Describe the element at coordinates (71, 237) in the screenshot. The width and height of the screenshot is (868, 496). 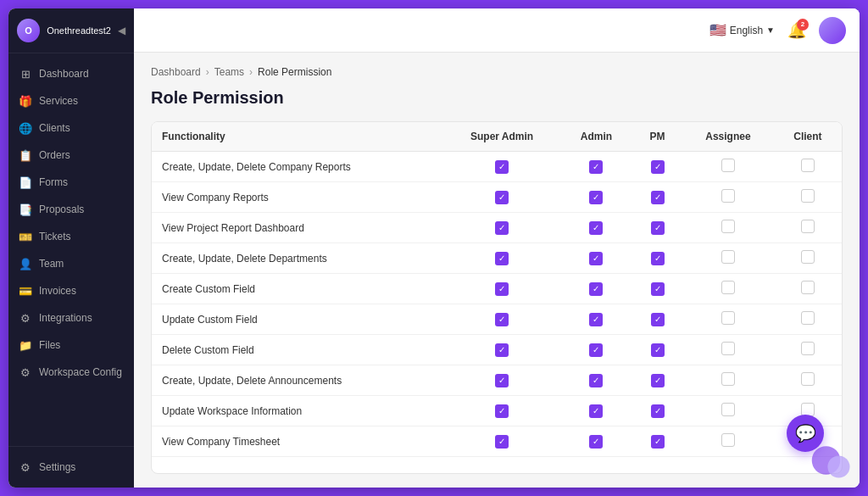
I see `sidebar-item-tickets: 🎫 Tickets` at that location.